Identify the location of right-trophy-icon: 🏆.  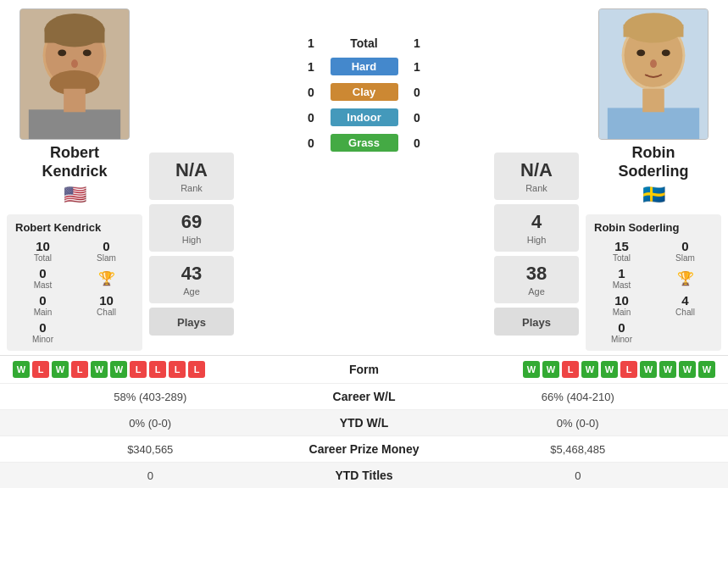
(686, 278).